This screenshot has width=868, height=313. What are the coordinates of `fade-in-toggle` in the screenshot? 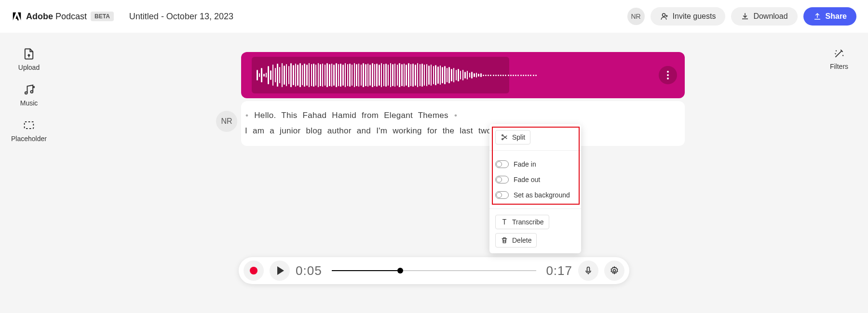 It's located at (502, 164).